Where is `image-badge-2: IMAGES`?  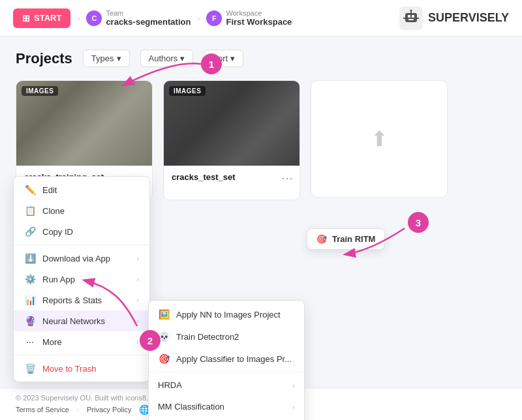 image-badge-2: IMAGES is located at coordinates (187, 91).